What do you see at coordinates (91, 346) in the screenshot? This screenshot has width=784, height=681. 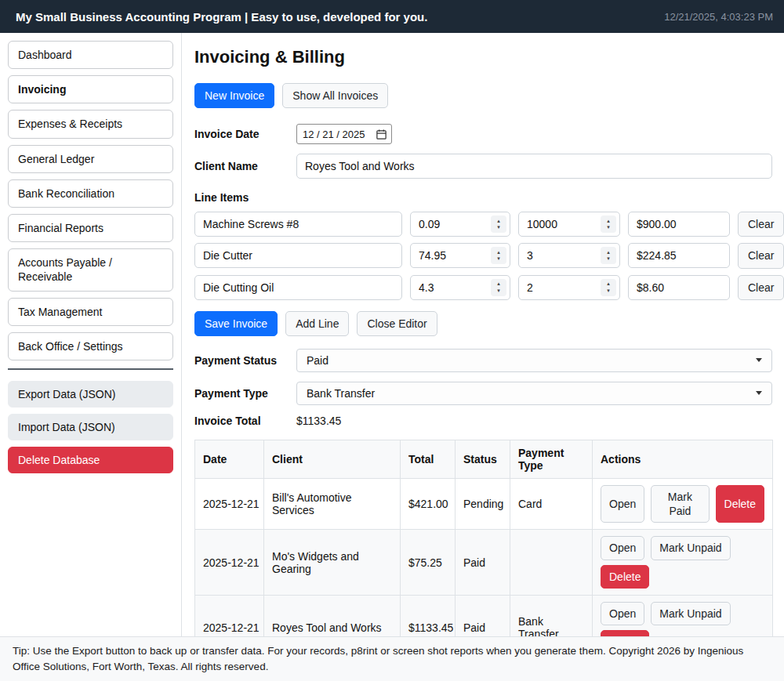 I see `sidebar-item-back-office-settings: Back Office / Settings` at bounding box center [91, 346].